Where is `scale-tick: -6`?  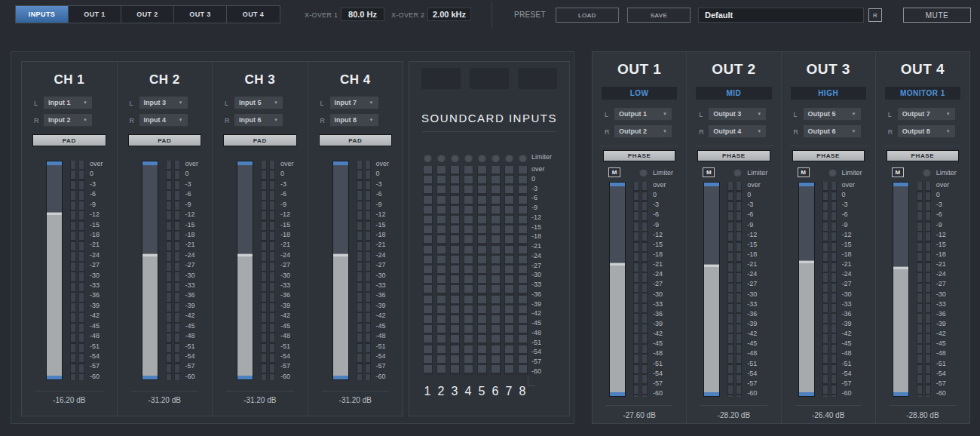
scale-tick: -6 is located at coordinates (946, 214).